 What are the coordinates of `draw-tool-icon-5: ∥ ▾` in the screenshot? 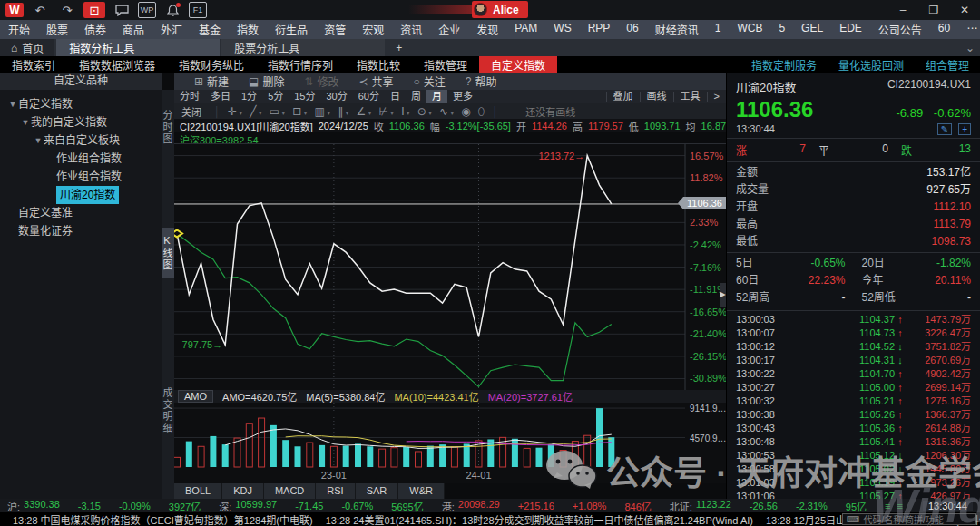 It's located at (343, 112).